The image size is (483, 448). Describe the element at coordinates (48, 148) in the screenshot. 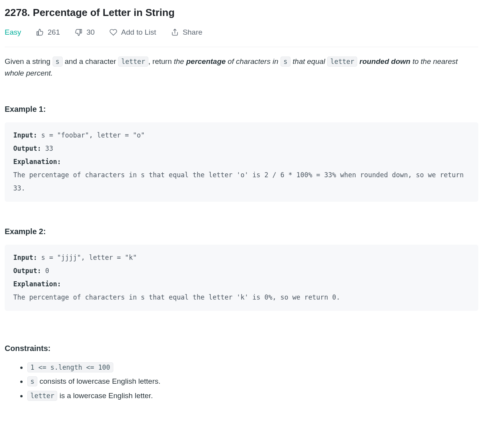

I see `example-output: 33` at that location.